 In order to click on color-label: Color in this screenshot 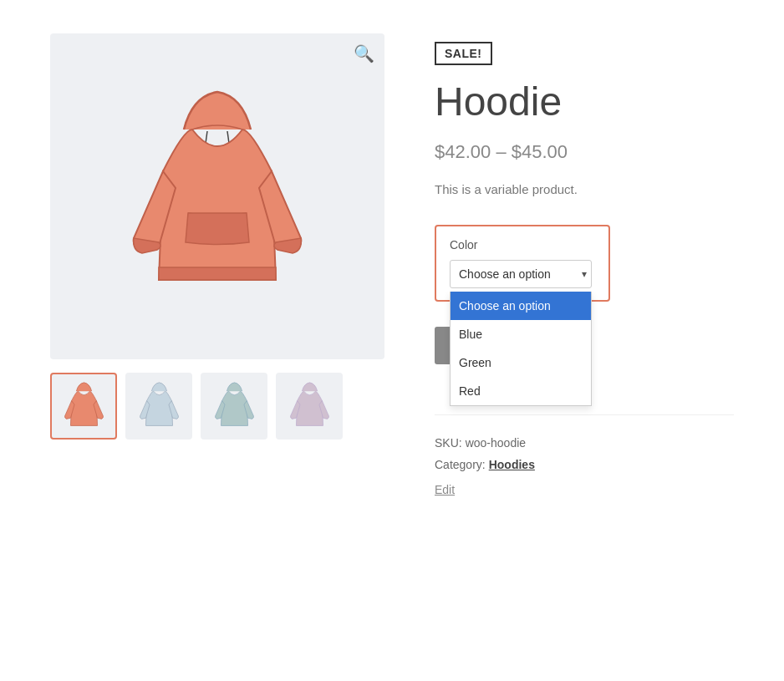, I will do `click(522, 245)`.